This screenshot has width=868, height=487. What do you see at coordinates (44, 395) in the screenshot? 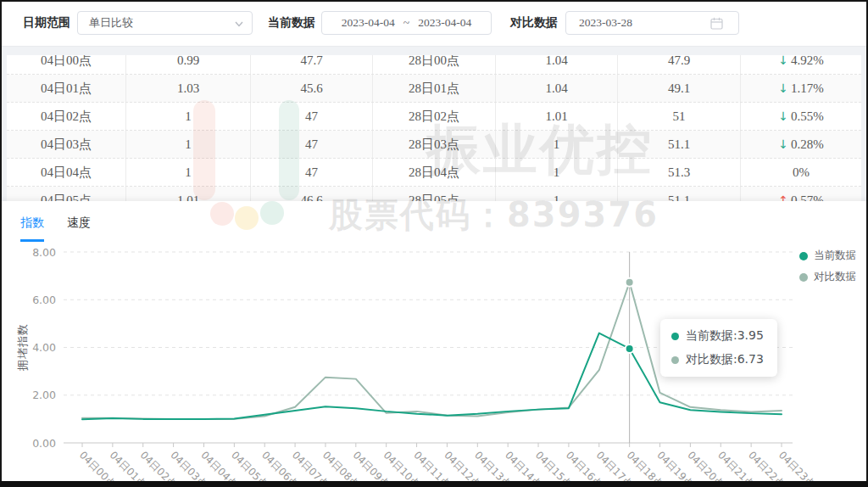
I see `y-tick-label: 2.00` at bounding box center [44, 395].